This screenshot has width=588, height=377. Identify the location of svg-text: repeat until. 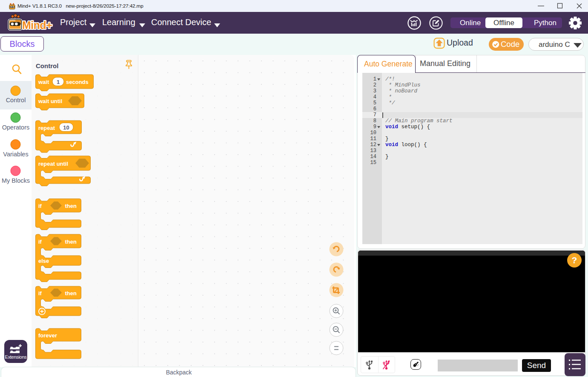
(53, 164).